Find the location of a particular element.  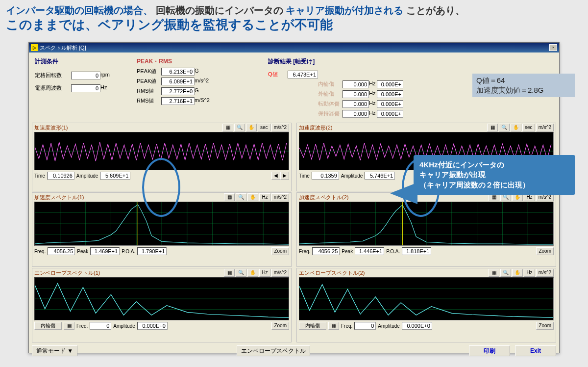

chart-envelope-2: エンベロープスペクトル(2) ▦ 🔍 ✋ Hz m/s^2 内輪傷 is located at coordinates (426, 305).